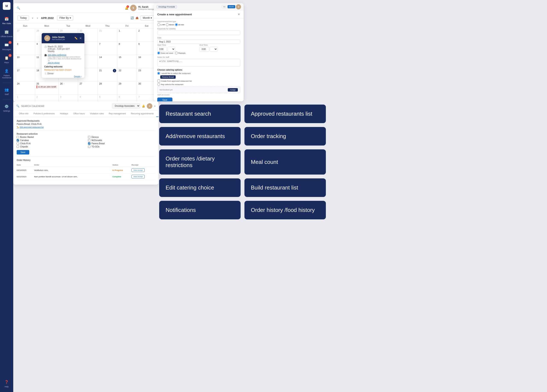 The width and height of the screenshot is (547, 392). Describe the element at coordinates (162, 49) in the screenshot. I see `start-hour-input` at that location.